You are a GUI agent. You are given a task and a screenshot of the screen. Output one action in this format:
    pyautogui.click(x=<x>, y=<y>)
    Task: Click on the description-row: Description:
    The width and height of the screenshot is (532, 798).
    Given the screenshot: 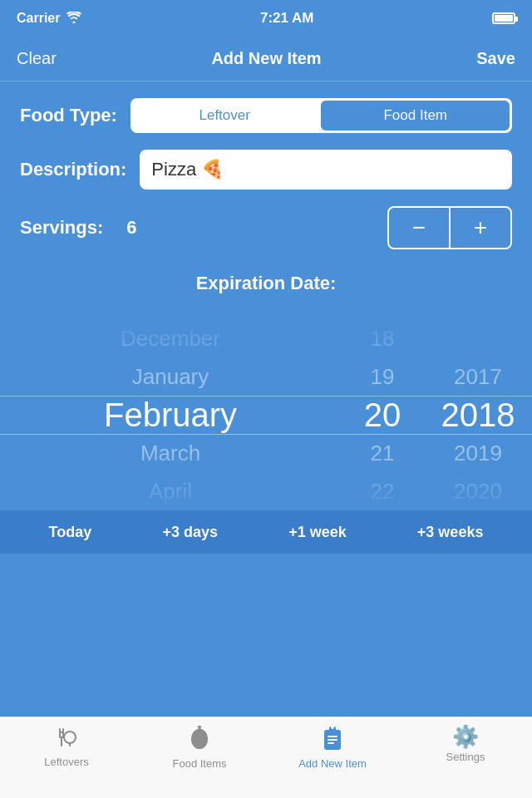 What is the action you would take?
    pyautogui.click(x=266, y=170)
    